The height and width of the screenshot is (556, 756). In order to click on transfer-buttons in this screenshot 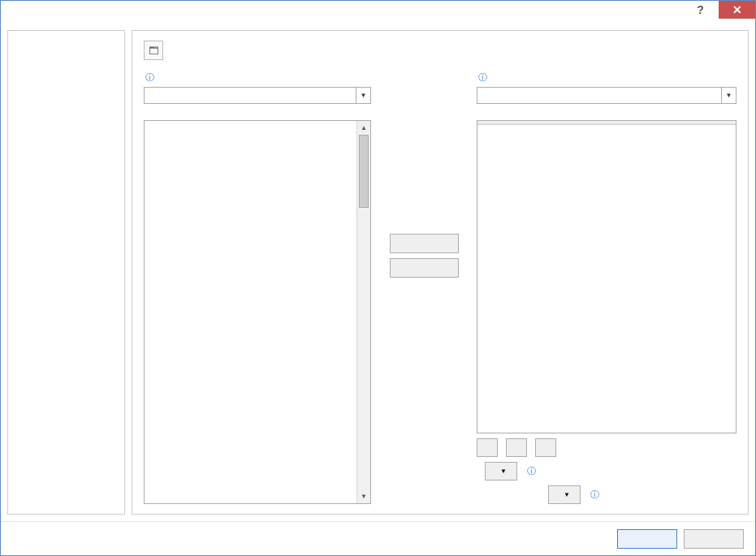, I will do `click(424, 287)`.